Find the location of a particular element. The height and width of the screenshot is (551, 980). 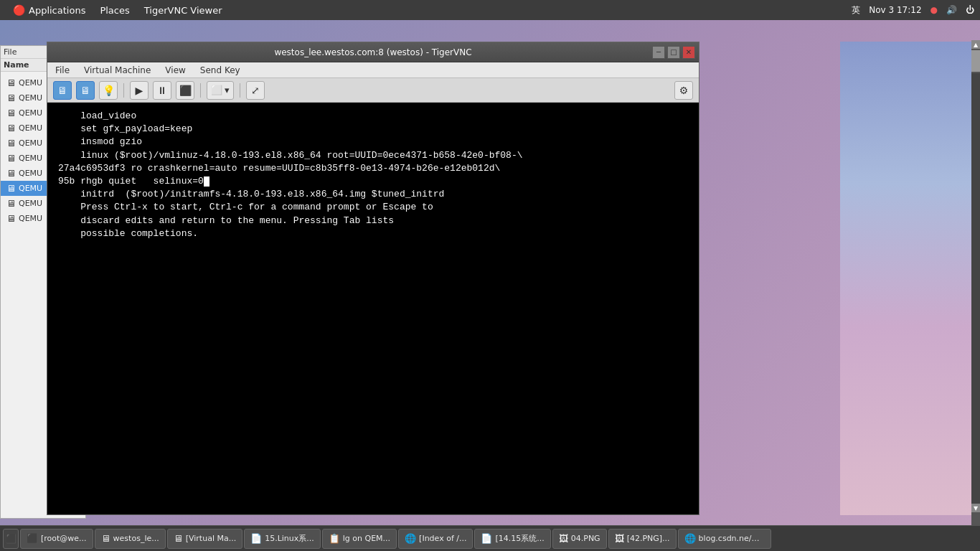

vnc-tb-pause-btn: ⏸ is located at coordinates (162, 90).